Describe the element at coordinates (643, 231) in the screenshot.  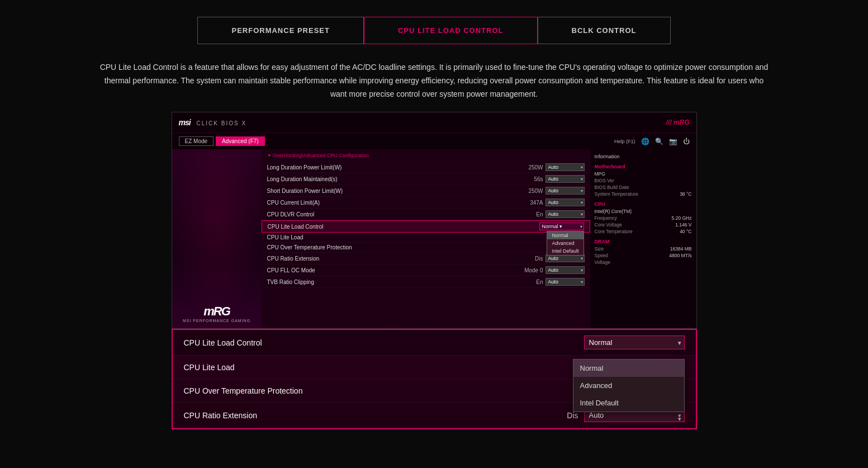
I see `core-temp-row: Core Temperature 40 °C` at that location.